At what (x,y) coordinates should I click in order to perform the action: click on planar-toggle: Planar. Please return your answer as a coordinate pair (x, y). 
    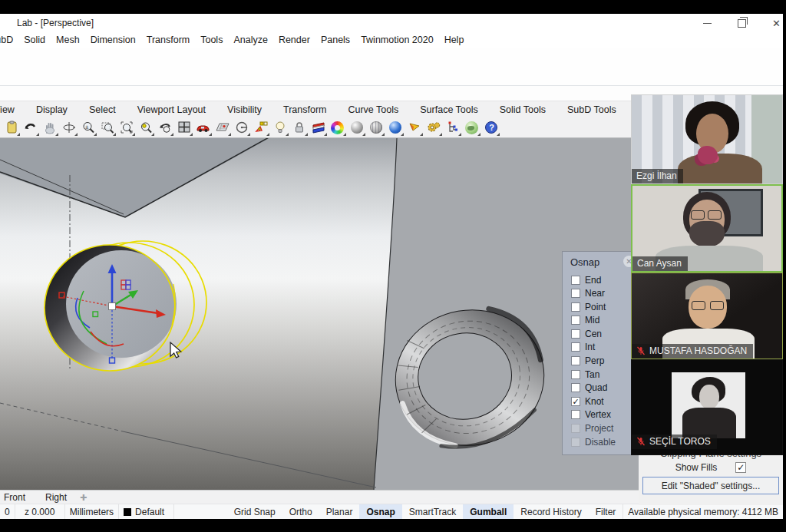
    Looking at the image, I should click on (339, 511).